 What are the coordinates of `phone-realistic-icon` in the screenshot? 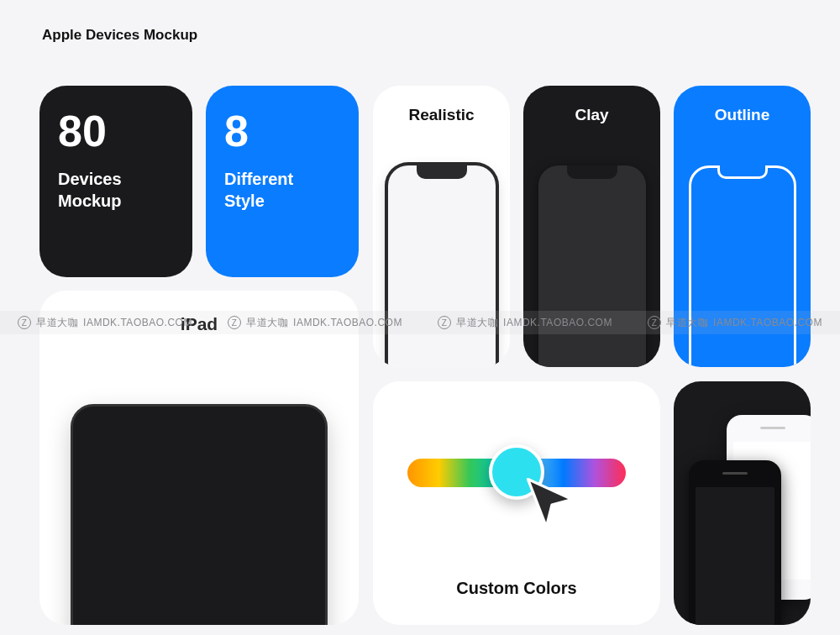 It's located at (442, 266).